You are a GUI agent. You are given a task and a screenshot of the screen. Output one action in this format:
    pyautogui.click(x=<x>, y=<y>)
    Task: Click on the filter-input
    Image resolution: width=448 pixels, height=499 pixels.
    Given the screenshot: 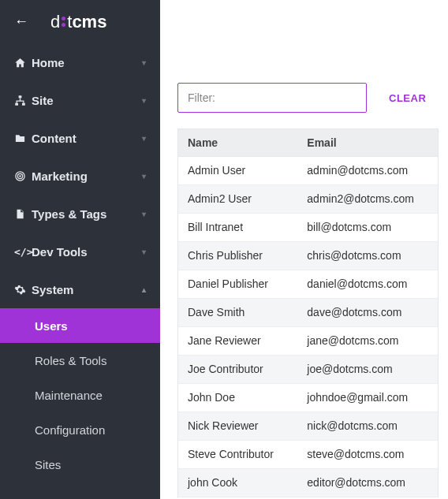 What is the action you would take?
    pyautogui.click(x=272, y=98)
    